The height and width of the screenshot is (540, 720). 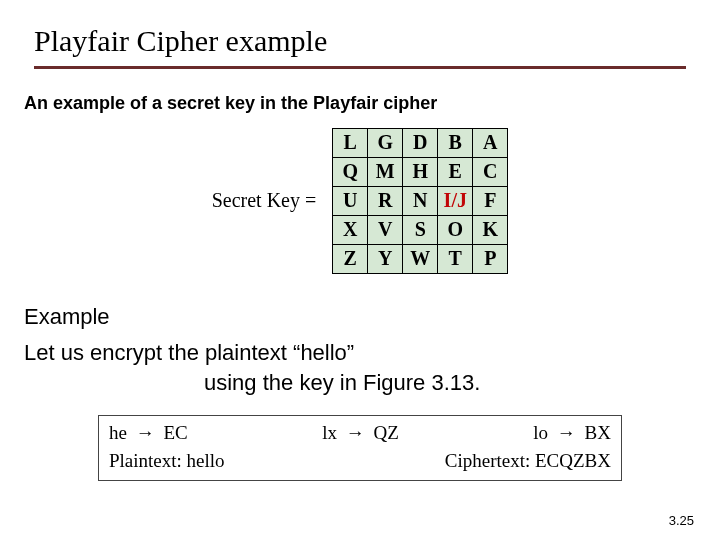 I want to click on page-number: 3.25, so click(x=682, y=520).